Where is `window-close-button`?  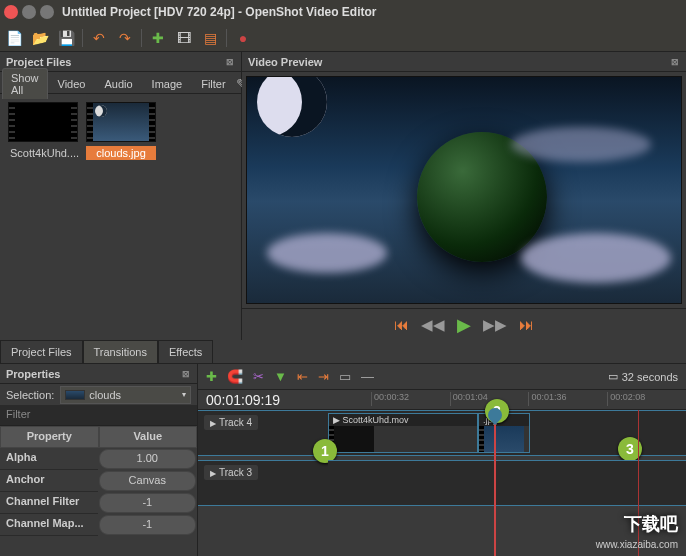
window-close-button is located at coordinates (11, 12).